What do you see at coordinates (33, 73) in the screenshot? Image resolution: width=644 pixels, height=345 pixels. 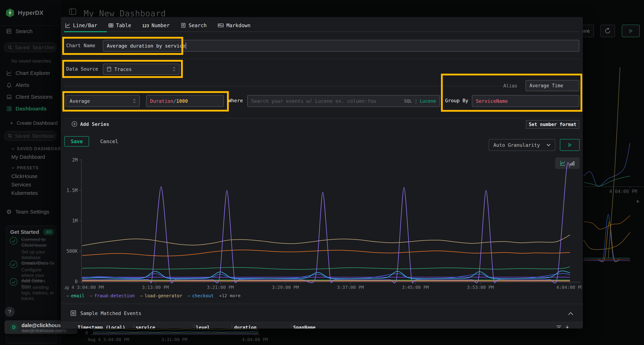 I see `sidebar-item-label: Chart Explorer` at bounding box center [33, 73].